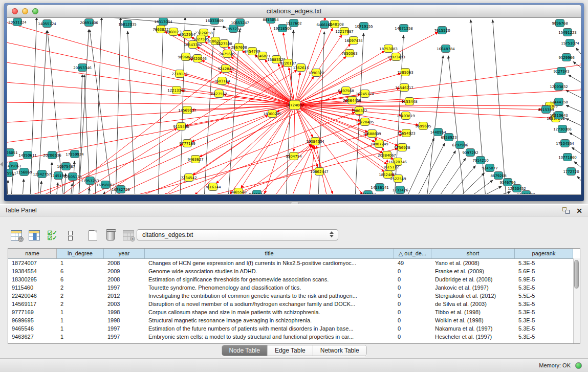 The width and height of the screenshot is (588, 372). What do you see at coordinates (33, 254) in the screenshot?
I see `column-header-name: name` at bounding box center [33, 254].